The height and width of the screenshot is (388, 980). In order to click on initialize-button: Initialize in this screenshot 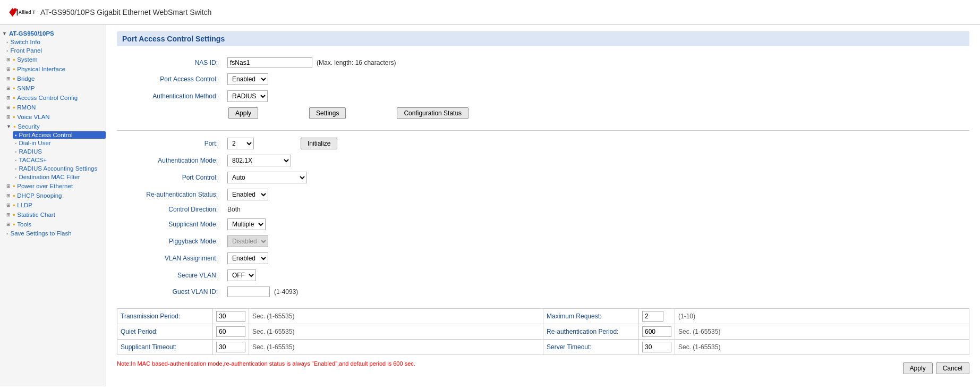, I will do `click(319, 144)`.